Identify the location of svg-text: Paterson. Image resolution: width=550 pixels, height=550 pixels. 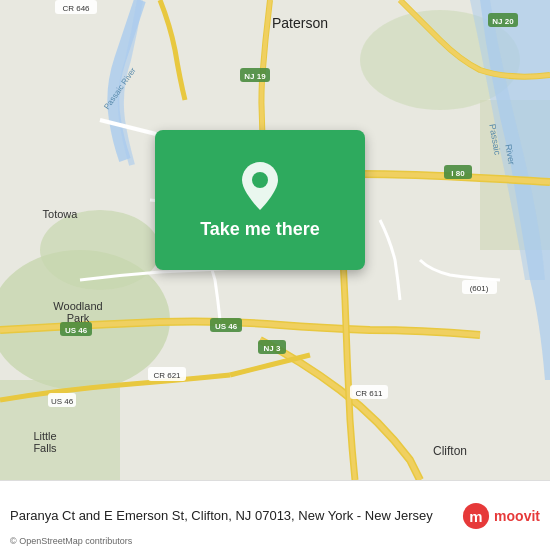
(300, 23).